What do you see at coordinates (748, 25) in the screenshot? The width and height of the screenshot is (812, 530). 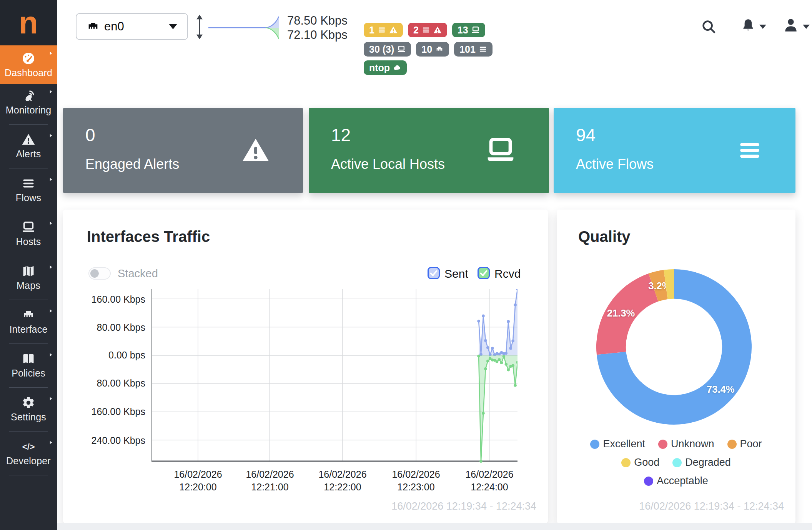 I see `bell-icon` at bounding box center [748, 25].